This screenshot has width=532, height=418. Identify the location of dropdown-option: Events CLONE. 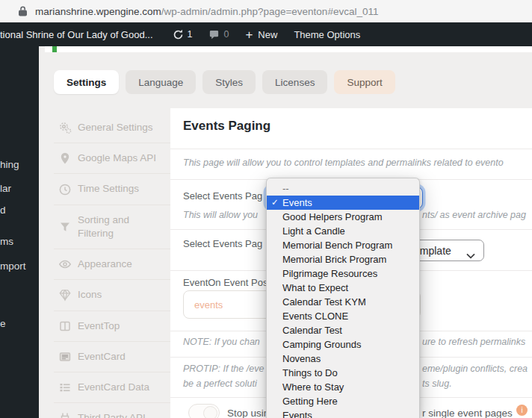
(343, 316).